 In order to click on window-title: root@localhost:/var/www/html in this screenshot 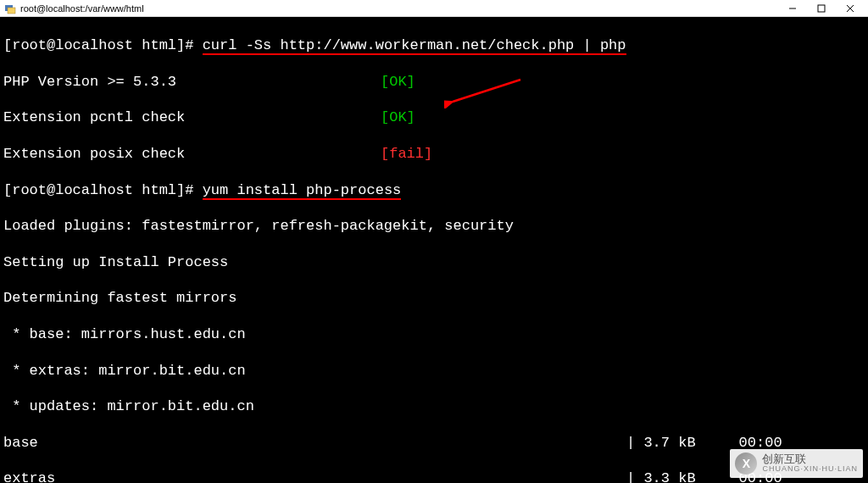, I will do `click(399, 8)`.